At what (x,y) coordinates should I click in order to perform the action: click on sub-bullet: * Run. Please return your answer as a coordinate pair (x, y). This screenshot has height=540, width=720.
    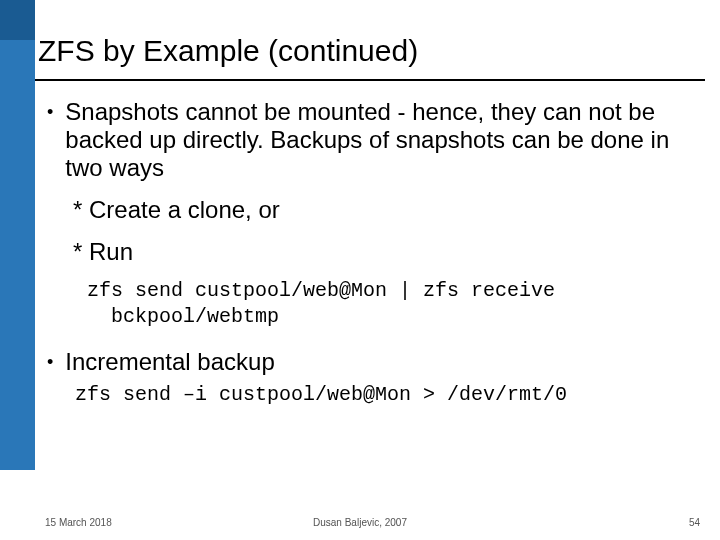
    Looking at the image, I should click on (379, 252).